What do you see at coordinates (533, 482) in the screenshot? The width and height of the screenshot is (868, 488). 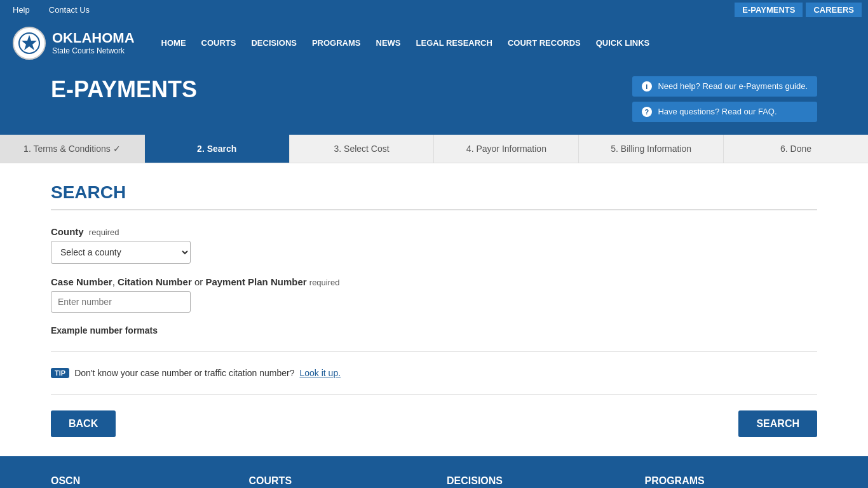 I see `footer-decisions: DECISIONS New Decisions Supreme Court of…` at bounding box center [533, 482].